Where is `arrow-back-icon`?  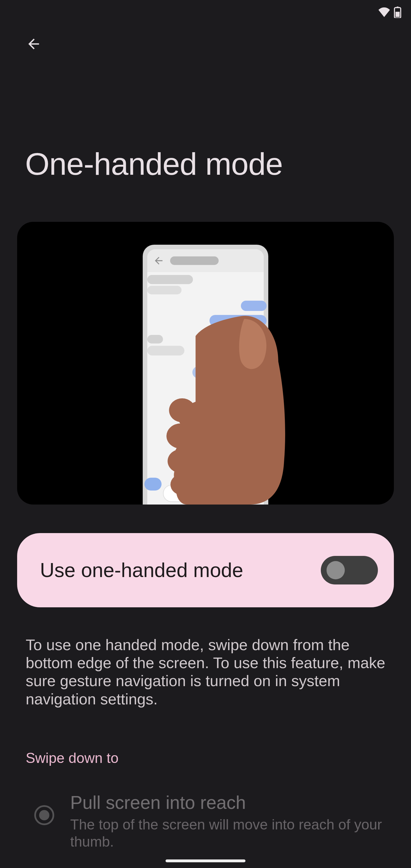
arrow-back-icon is located at coordinates (34, 44).